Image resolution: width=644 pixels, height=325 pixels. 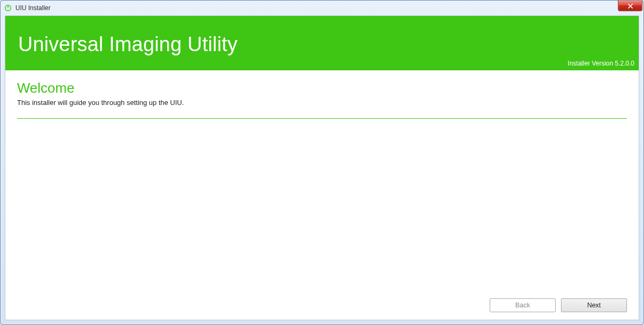 What do you see at coordinates (601, 63) in the screenshot?
I see `version-label: Installer Version 5.2.0.0` at bounding box center [601, 63].